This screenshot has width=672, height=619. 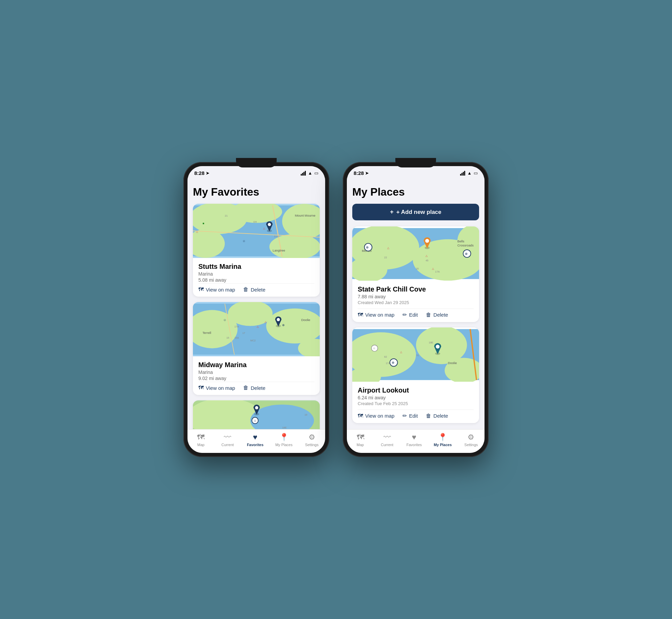 I want to click on tab-bar-myplaces: 🗺 Map 〰 Current ♥ Favorites 📍 My Places …, so click(x=416, y=441).